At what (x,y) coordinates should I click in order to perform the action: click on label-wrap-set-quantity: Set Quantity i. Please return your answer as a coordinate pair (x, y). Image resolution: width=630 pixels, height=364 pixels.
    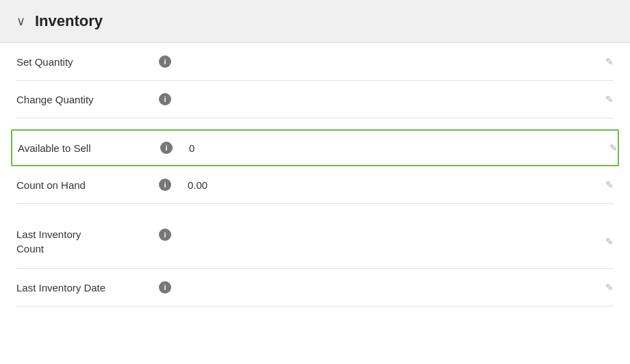
    Looking at the image, I should click on (94, 62).